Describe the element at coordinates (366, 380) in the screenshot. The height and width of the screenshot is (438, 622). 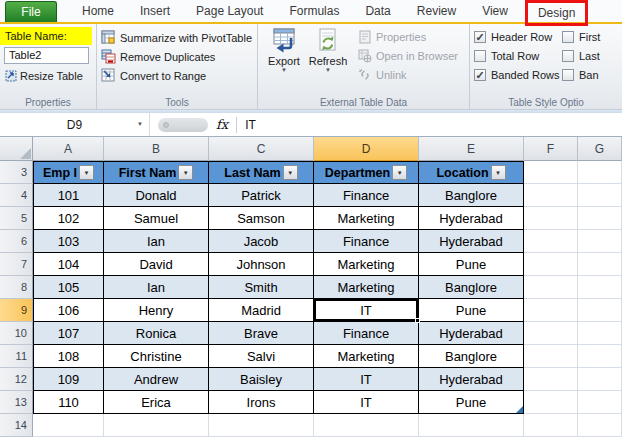
I see `cell-d12: IT` at that location.